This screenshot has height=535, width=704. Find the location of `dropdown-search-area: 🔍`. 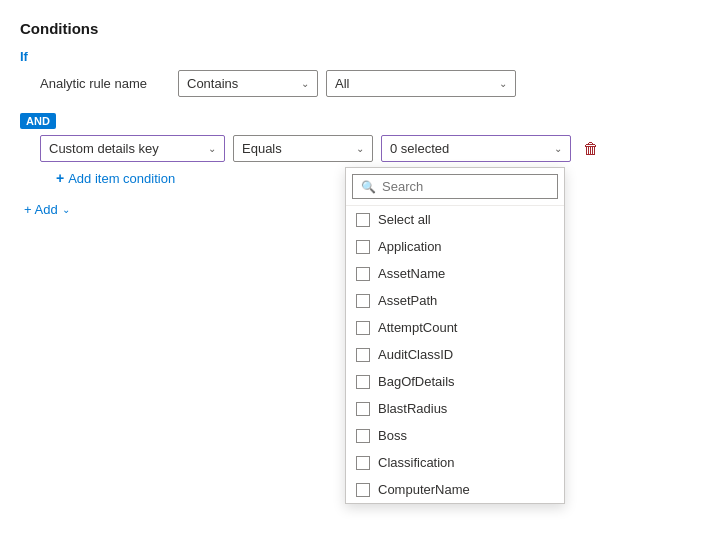

dropdown-search-area: 🔍 is located at coordinates (455, 187).